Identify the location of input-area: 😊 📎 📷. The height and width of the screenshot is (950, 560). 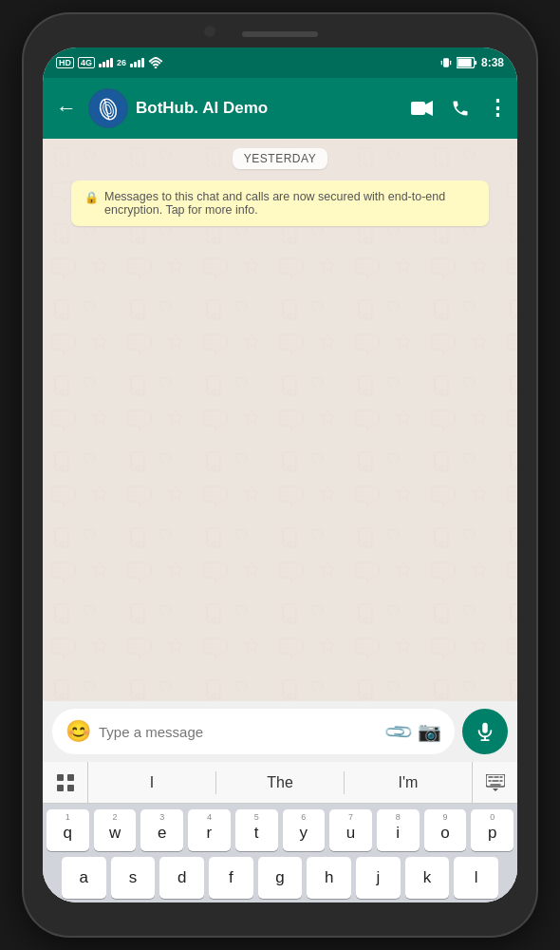
(280, 732).